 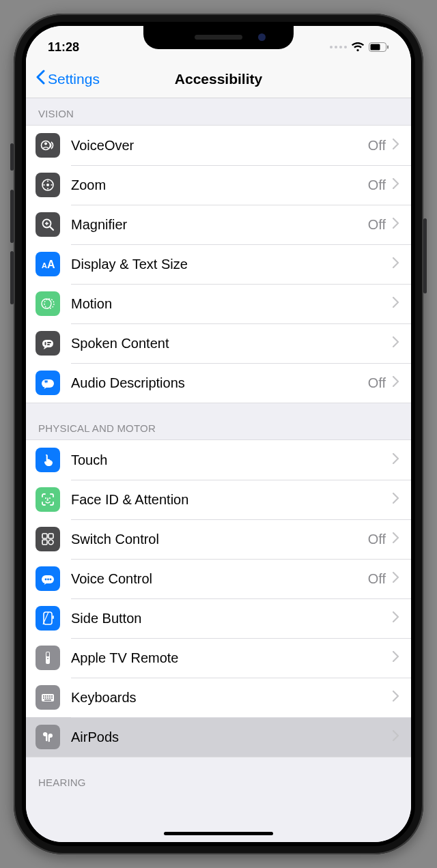 I want to click on settings-row-airpods: AirPods, so click(x=218, y=737).